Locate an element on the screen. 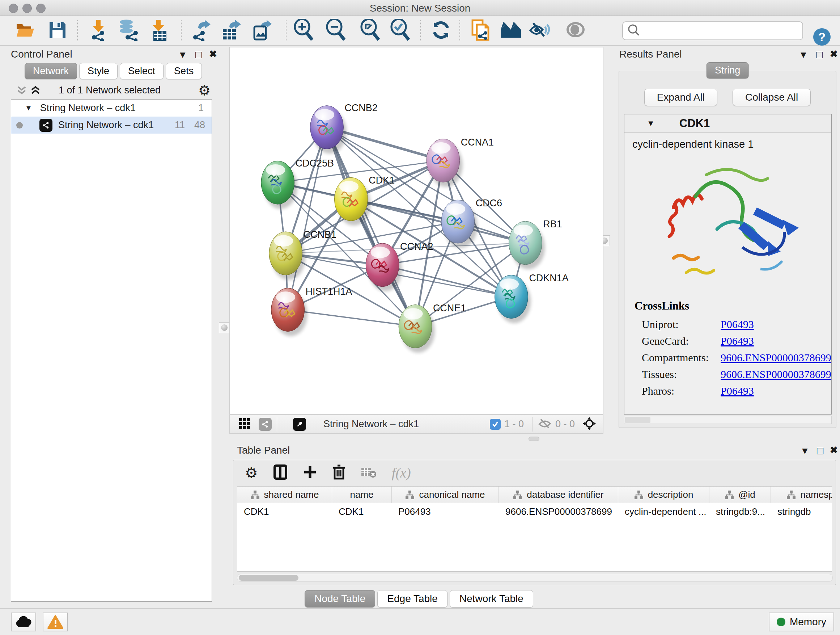  export-network-icon is located at coordinates (201, 30).